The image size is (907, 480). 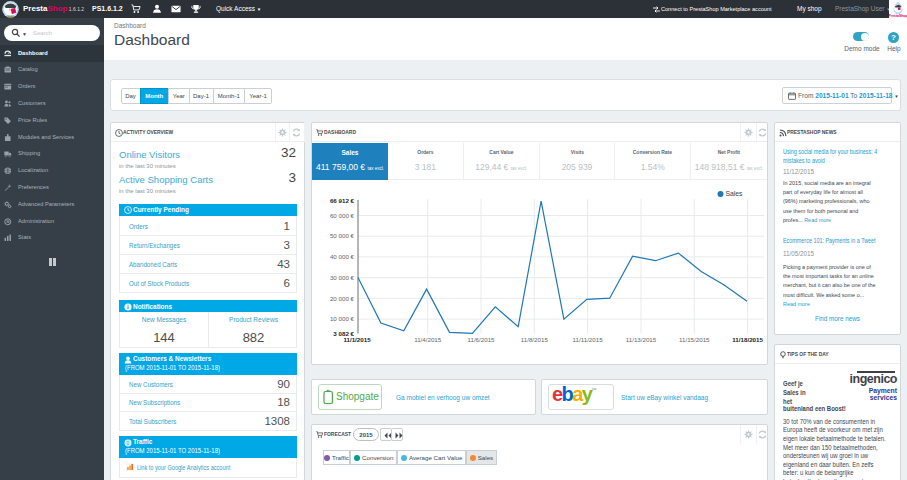 What do you see at coordinates (342, 298) in the screenshot?
I see `svg-text: 20 000 €` at bounding box center [342, 298].